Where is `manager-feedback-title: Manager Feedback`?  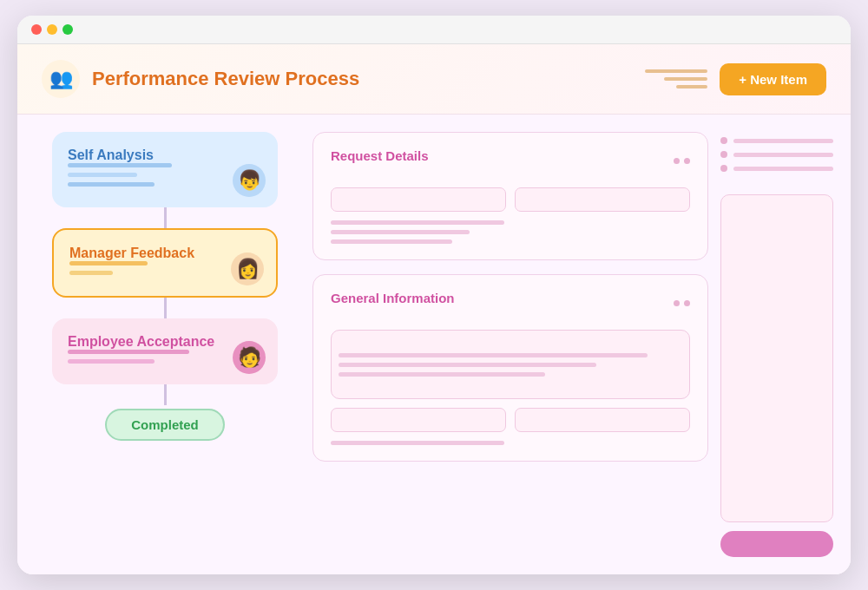
manager-feedback-title: Manager Feedback is located at coordinates (132, 253).